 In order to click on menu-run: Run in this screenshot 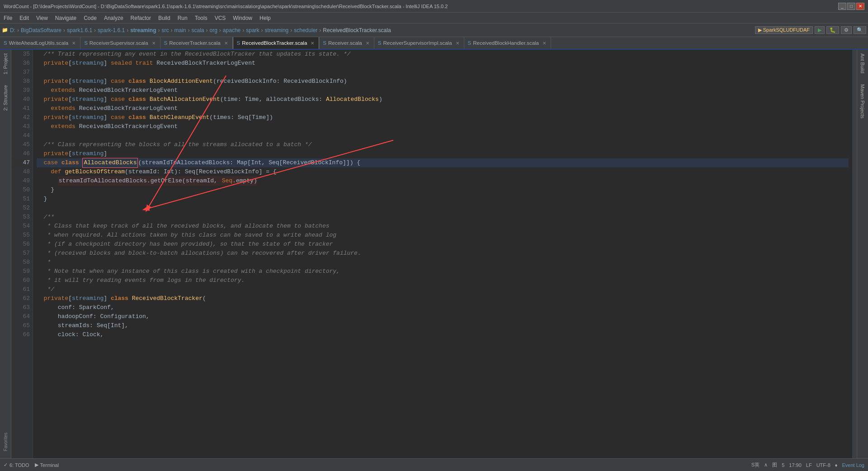, I will do `click(183, 18)`.